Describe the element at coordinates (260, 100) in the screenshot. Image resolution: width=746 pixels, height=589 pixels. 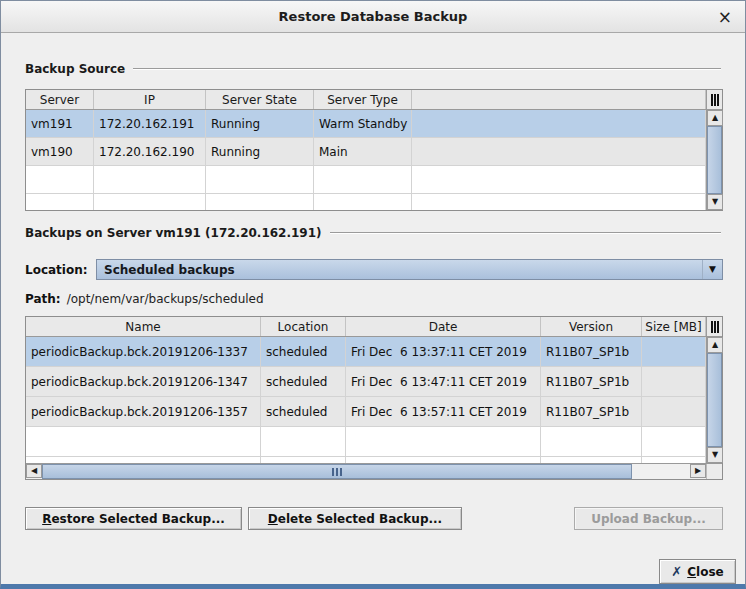
I see `column-header-server-state: Server State` at that location.